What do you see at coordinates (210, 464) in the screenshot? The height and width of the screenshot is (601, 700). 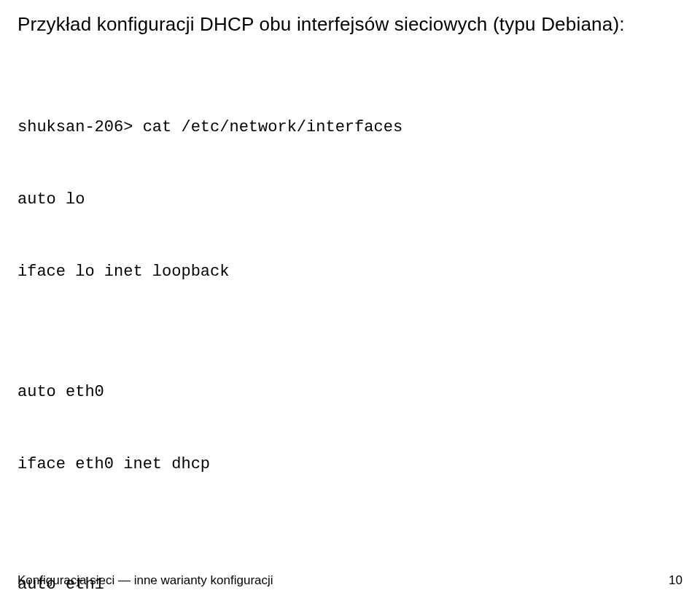 I see `code-line: iface eth0 inet dhcp` at bounding box center [210, 464].